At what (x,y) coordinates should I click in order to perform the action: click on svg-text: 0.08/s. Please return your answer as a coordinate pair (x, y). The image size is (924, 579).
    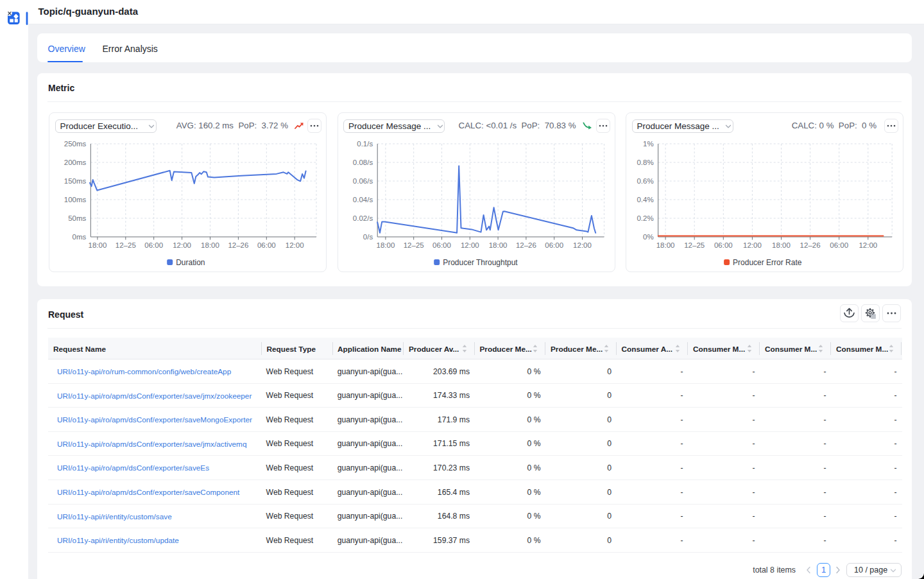
    Looking at the image, I should click on (363, 162).